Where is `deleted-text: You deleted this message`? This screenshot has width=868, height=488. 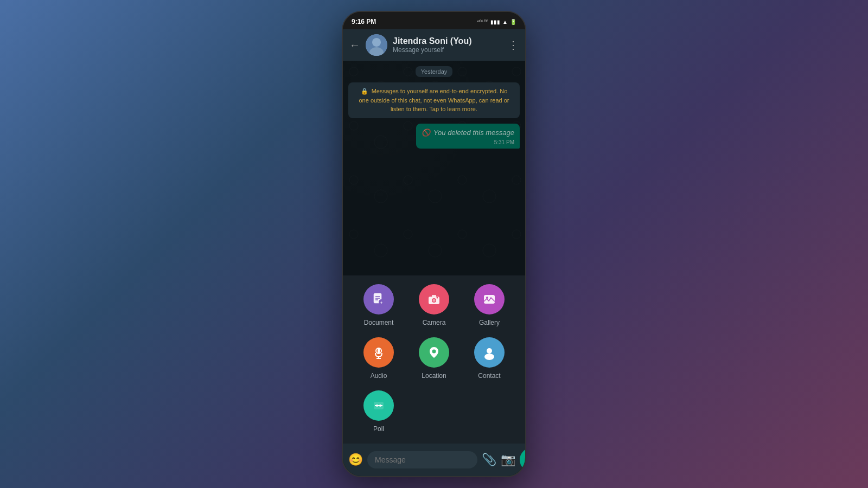
deleted-text: You deleted this message is located at coordinates (474, 133).